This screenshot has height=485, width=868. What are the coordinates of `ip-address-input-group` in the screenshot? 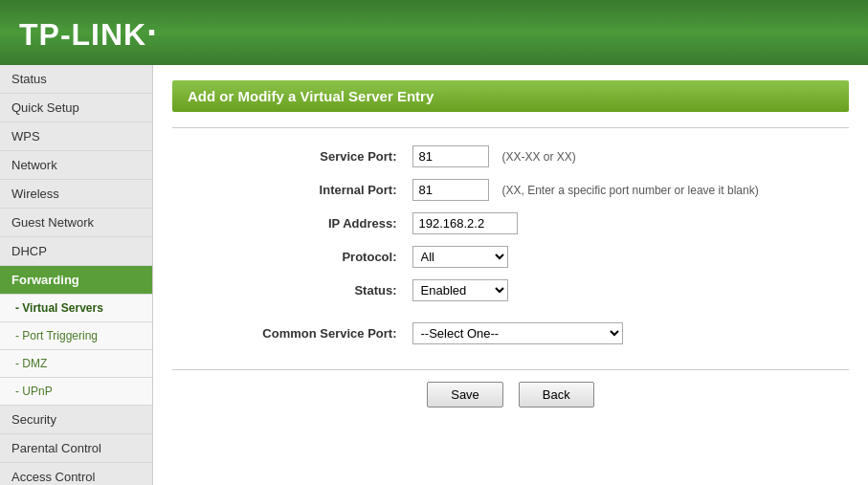 It's located at (586, 224).